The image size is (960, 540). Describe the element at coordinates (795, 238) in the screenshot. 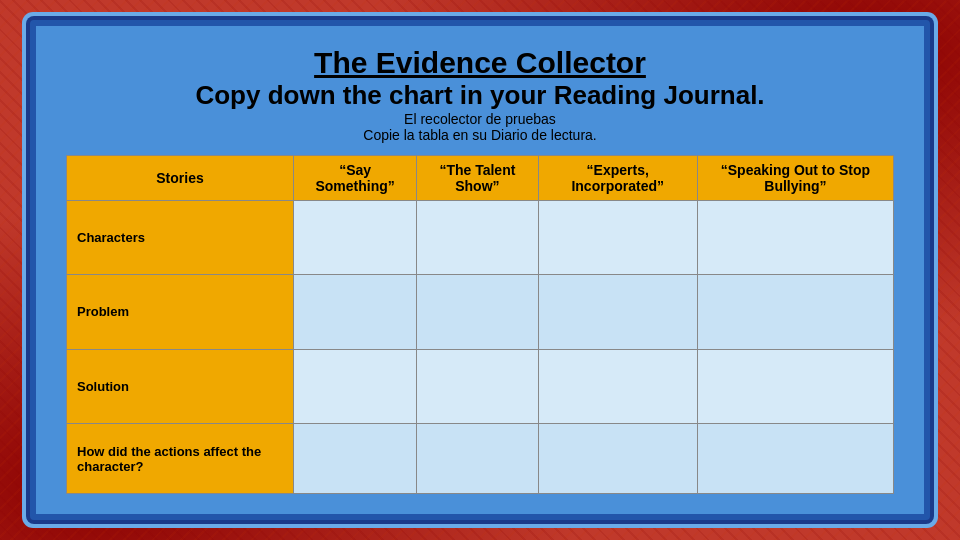

I see `cell-characters-bullying` at that location.